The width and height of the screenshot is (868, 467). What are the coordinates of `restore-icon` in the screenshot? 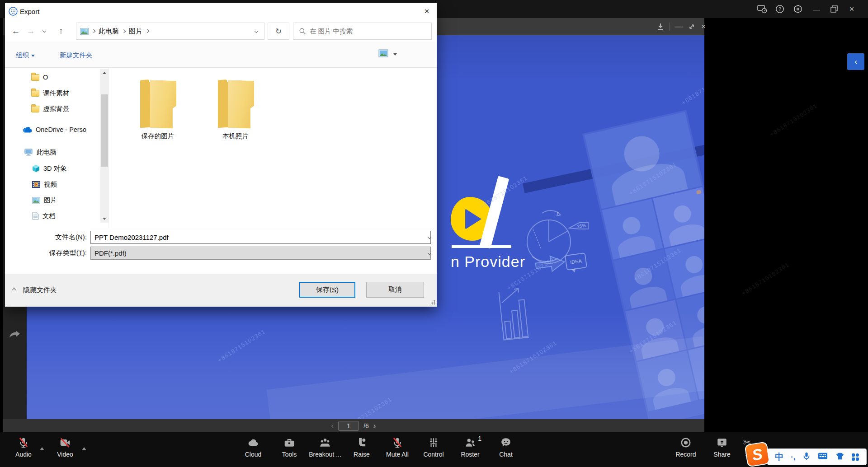 It's located at (834, 9).